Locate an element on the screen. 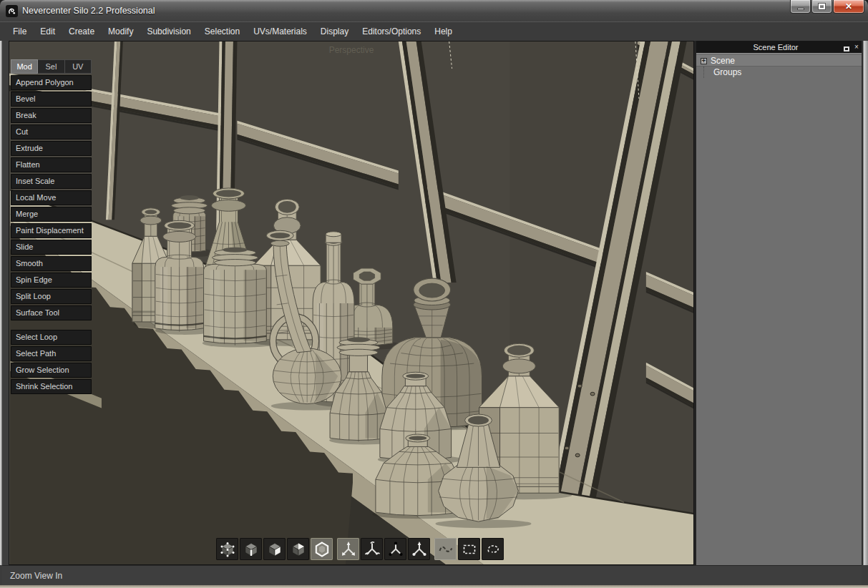 The image size is (868, 588). lasso-select-button is located at coordinates (492, 549).